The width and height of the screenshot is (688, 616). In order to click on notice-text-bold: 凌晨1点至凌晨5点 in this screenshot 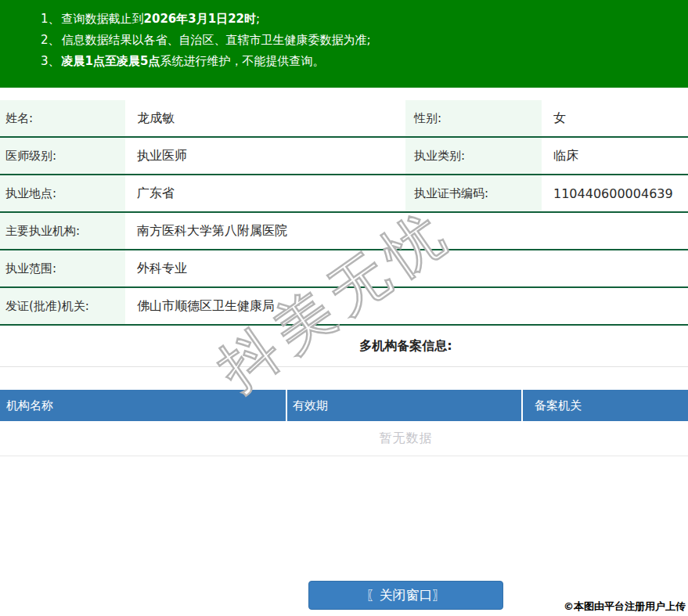, I will do `click(111, 61)`.